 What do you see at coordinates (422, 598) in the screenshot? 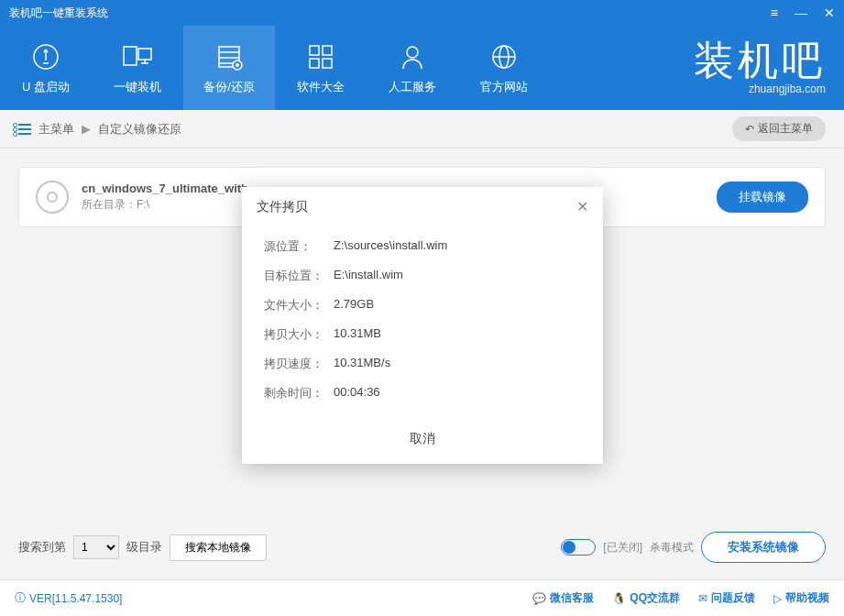
I see `statusbar: ⓘ VER[11.5.47.1530] 💬微信客服 🐧QQ交流群 ✉问题反馈 ▷…` at bounding box center [422, 598].